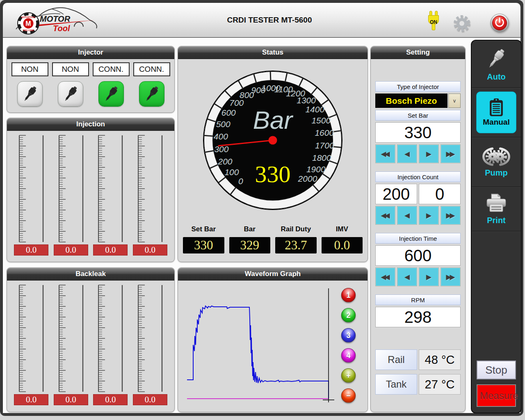  What do you see at coordinates (91, 190) in the screenshot?
I see `injection-panel: Injection 0.00.00.00.0` at bounding box center [91, 190].